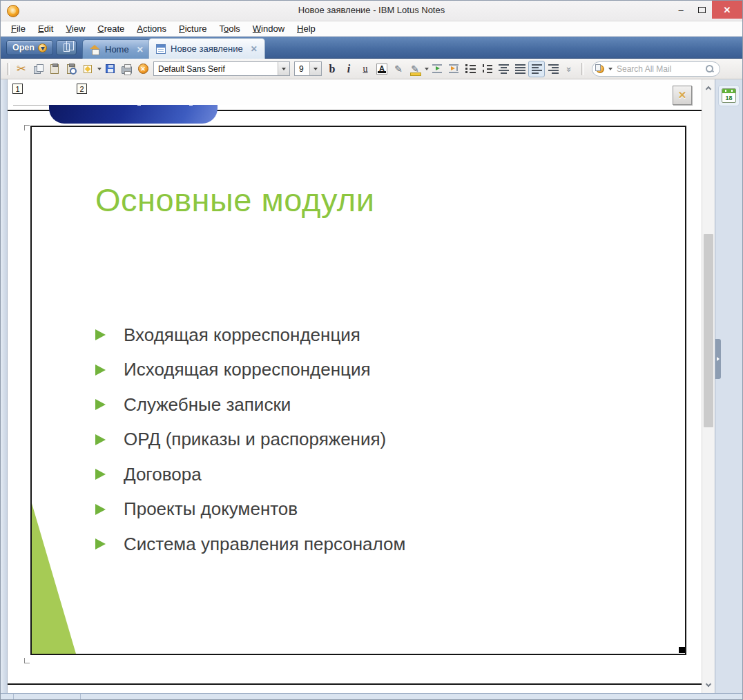 This screenshot has height=700, width=743. I want to click on left-edge-strip, so click(4, 387).